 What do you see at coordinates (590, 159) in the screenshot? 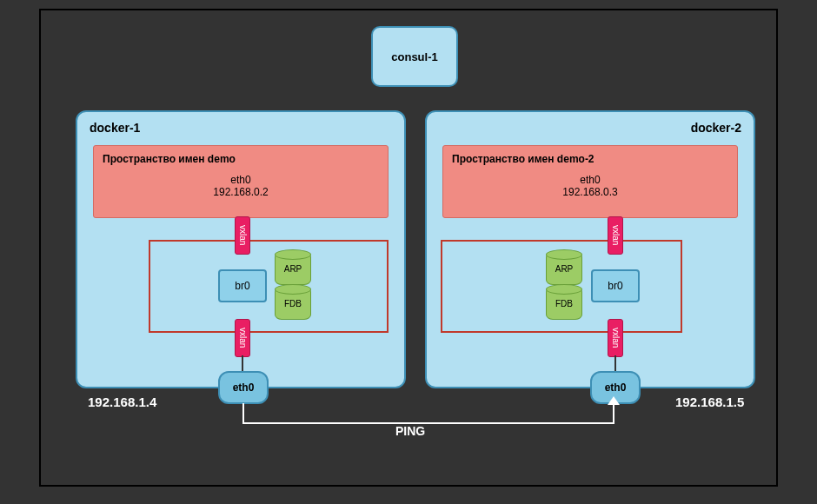
I see `namespace-demo-2-title: Пространство имен demo-2` at bounding box center [590, 159].